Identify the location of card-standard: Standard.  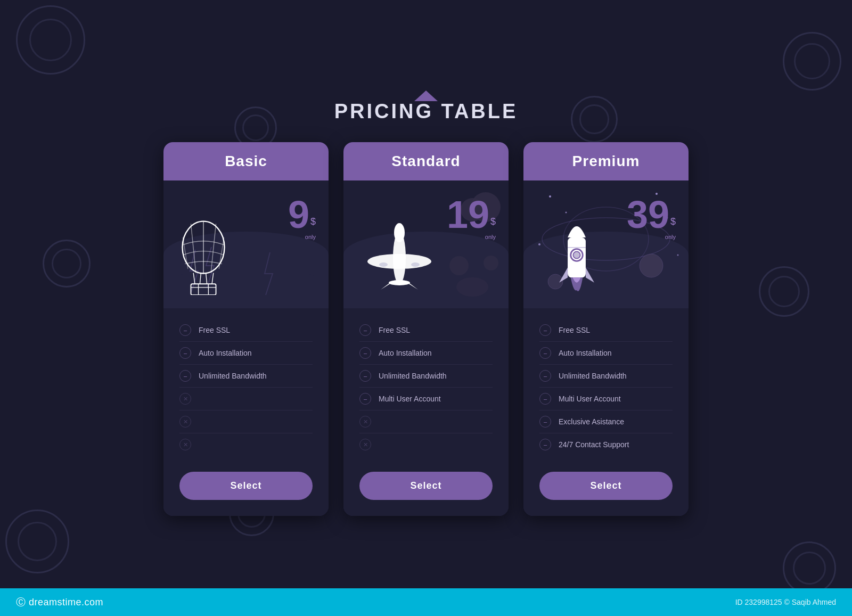
(426, 329).